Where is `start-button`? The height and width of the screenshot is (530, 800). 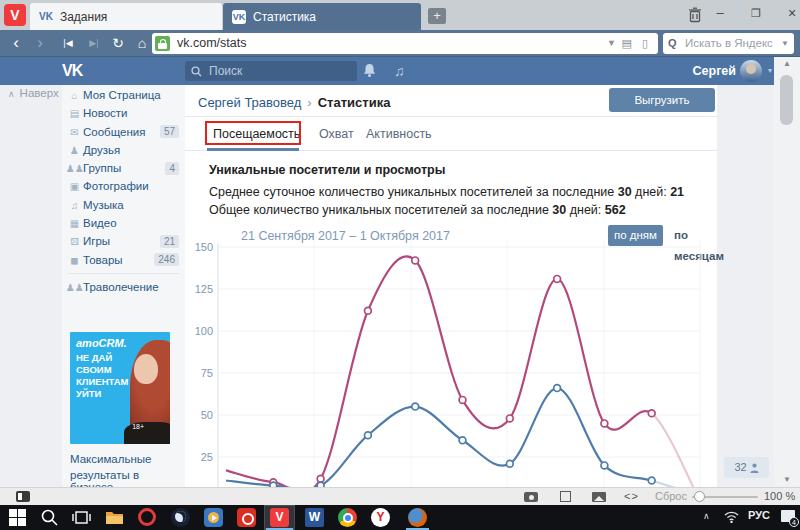 start-button is located at coordinates (18, 518).